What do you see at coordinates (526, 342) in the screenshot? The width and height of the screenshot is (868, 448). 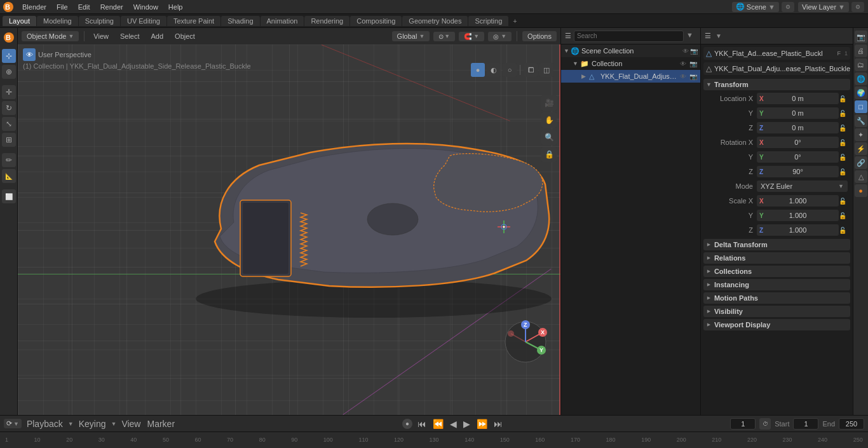 I see `navigation-gizmo: X Y Z` at bounding box center [526, 342].